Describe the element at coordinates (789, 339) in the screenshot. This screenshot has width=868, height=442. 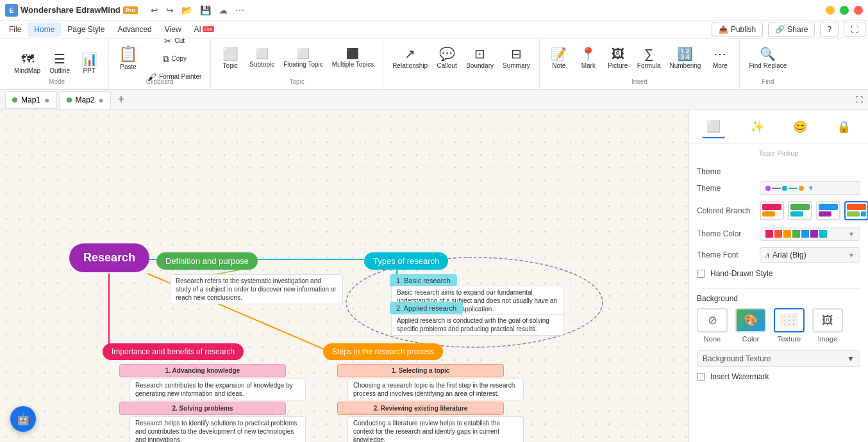
I see `bg-texture-label: Texture` at that location.